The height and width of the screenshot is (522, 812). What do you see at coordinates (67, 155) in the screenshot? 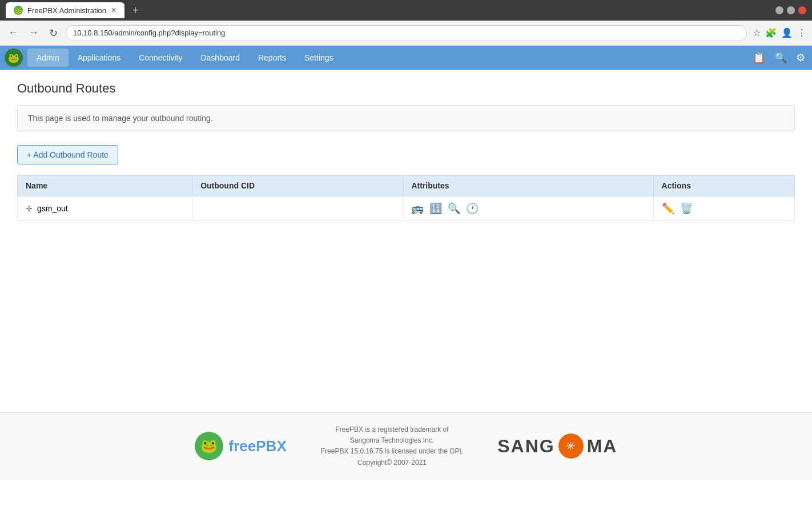
I see `add-button-label: + Add Outbound Route` at bounding box center [67, 155].